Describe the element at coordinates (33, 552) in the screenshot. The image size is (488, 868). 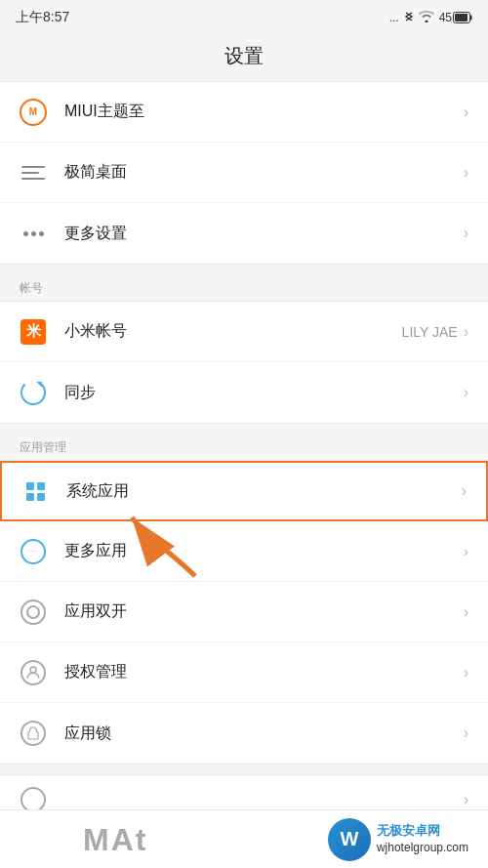
I see `more-apps-icon` at that location.